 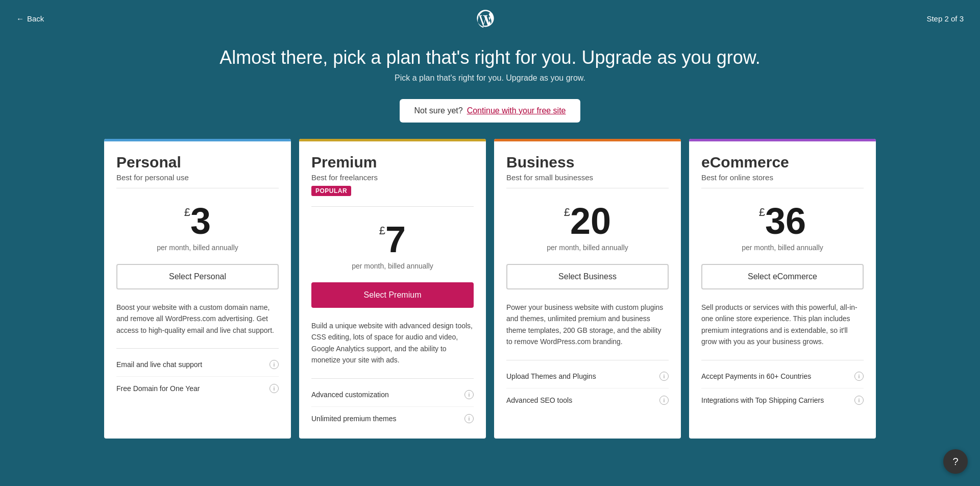 I want to click on feature-label: Accept Payments in 60+ Countries, so click(x=756, y=376).